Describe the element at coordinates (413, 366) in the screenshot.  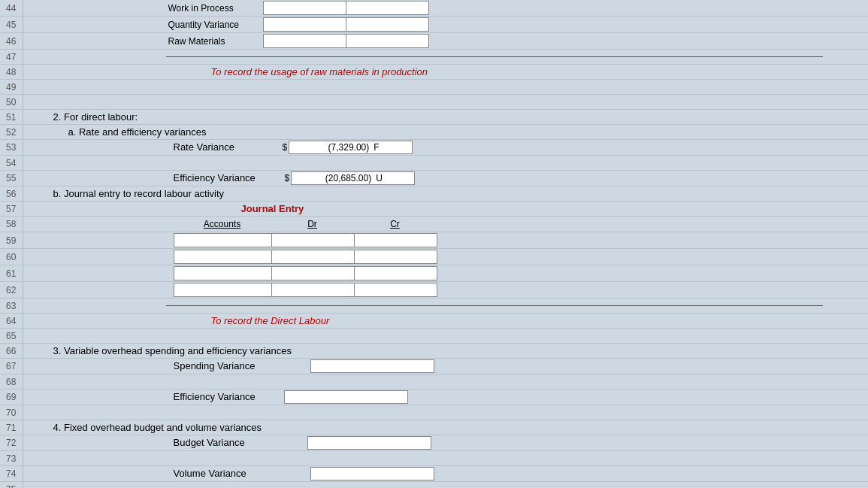
I see `spending-variance-suffix` at that location.